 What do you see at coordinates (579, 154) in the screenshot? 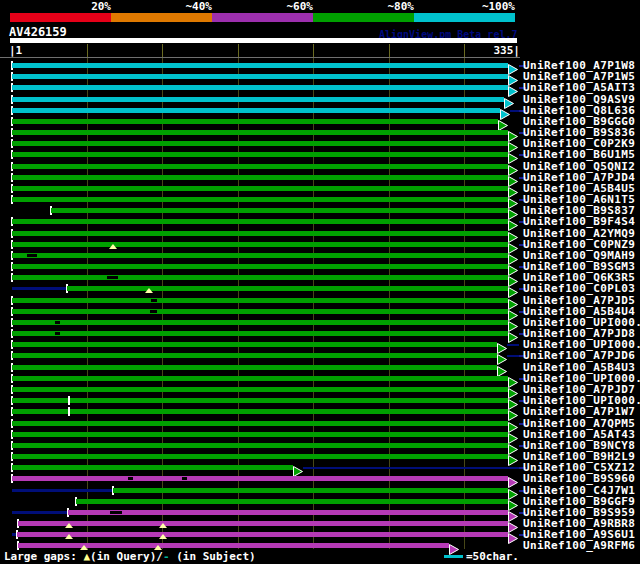
I see `row-label: UniRef100_B6U1M5` at bounding box center [579, 154].